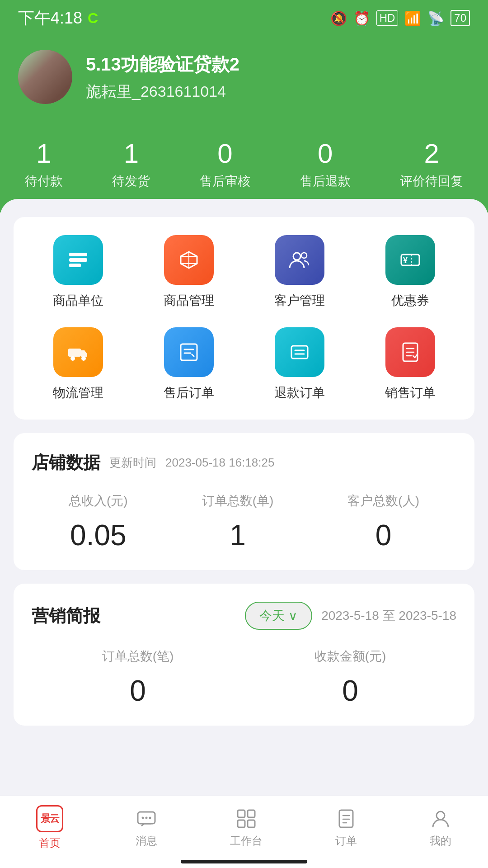 This screenshot has width=488, height=868. What do you see at coordinates (163, 77) in the screenshot?
I see `profile-info: 5.13功能验证贷款2 旎耘里_2631611014` at bounding box center [163, 77].